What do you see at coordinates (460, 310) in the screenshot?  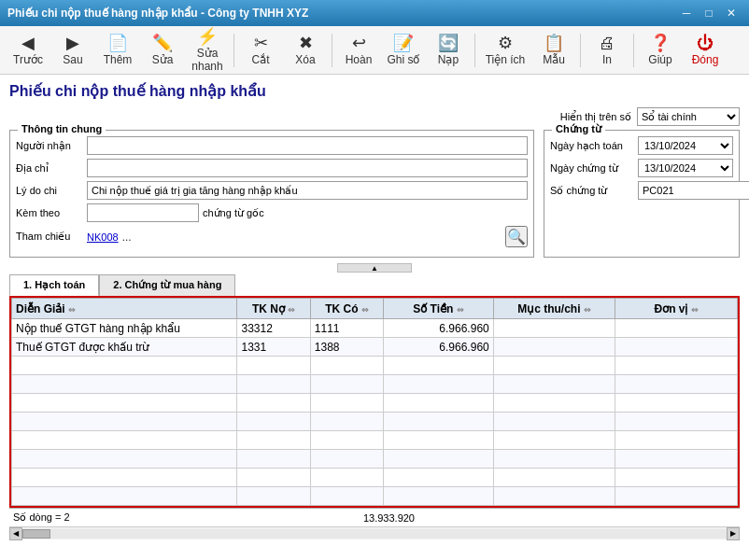 I see `resize-so-tien: ⇔` at bounding box center [460, 310].